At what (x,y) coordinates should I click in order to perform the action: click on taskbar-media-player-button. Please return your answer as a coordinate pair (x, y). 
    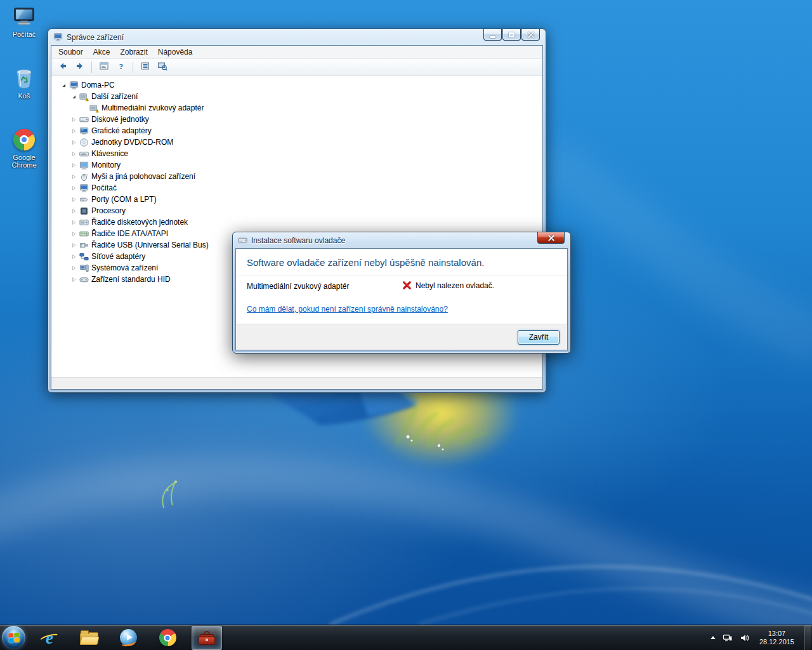
    Looking at the image, I should click on (128, 638).